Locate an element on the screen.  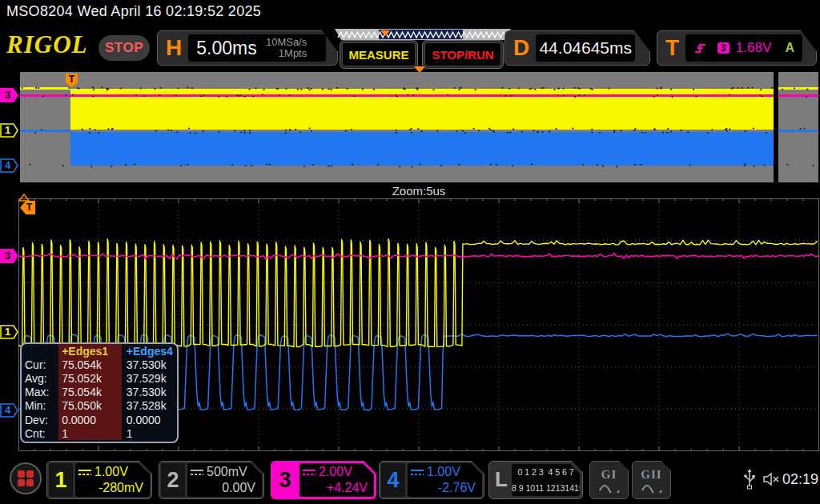
clock-time: 02:19 is located at coordinates (801, 480).